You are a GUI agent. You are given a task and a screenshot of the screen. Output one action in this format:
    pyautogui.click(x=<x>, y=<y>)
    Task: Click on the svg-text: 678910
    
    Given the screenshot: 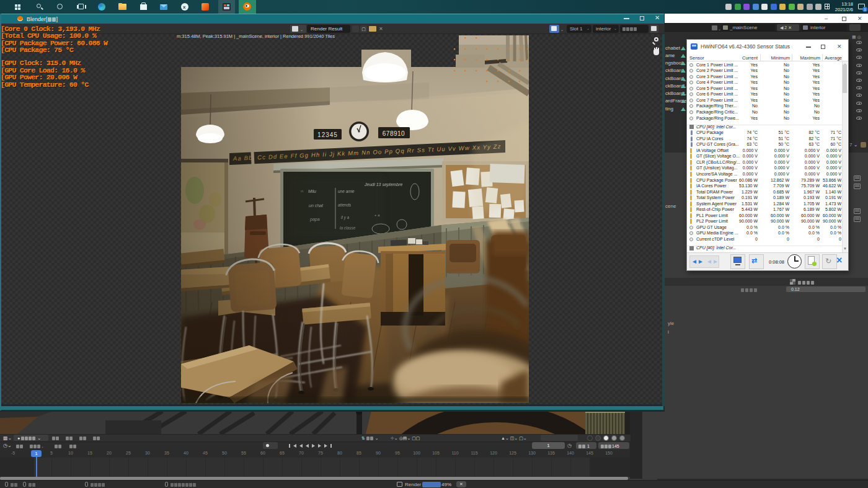 What is the action you would take?
    pyautogui.click(x=394, y=134)
    